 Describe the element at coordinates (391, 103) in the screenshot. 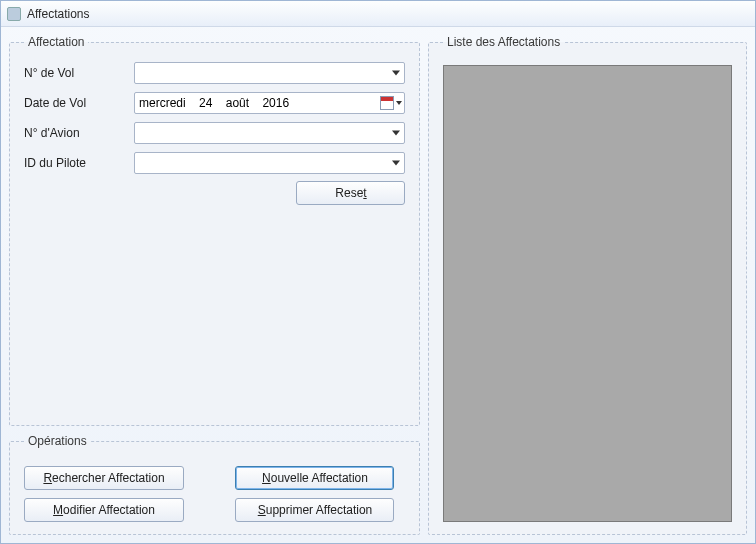

I see `date-picker-controls` at that location.